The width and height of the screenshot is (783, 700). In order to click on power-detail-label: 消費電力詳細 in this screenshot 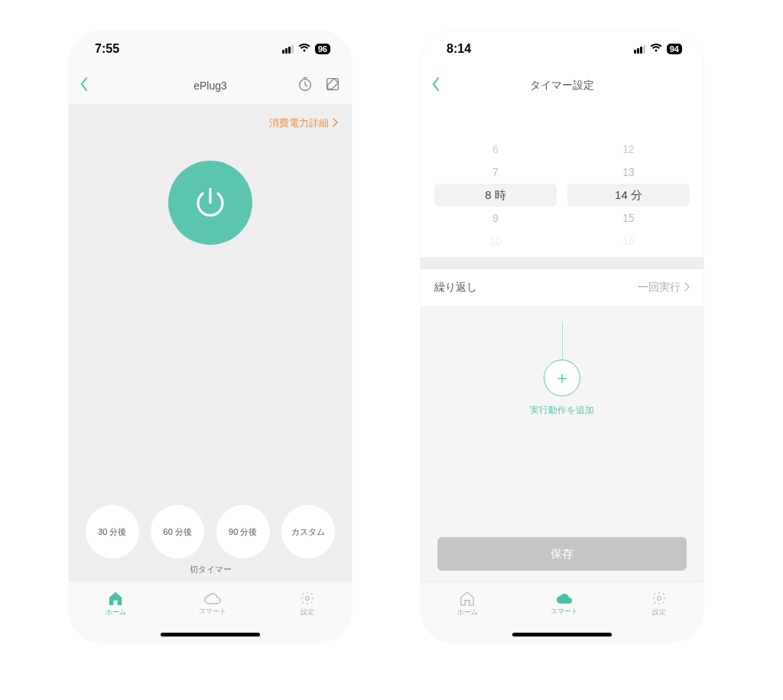, I will do `click(299, 123)`.